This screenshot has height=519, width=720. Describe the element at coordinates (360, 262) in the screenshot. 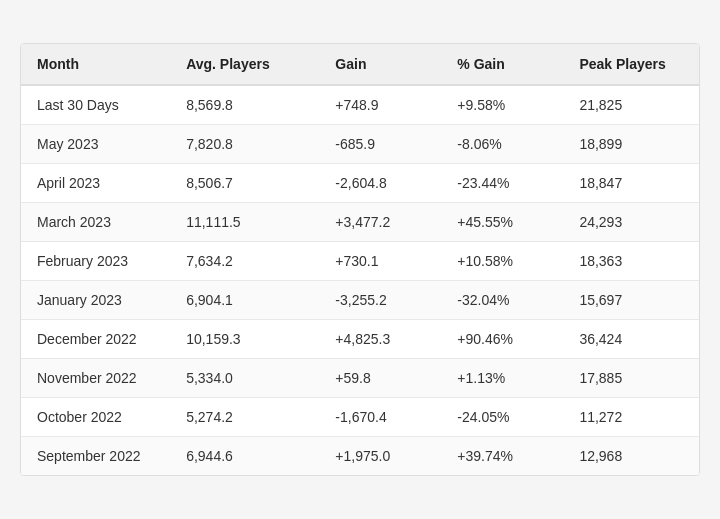

I see `table-row: February 20237,634.2+730.1+10.58%18,363` at that location.